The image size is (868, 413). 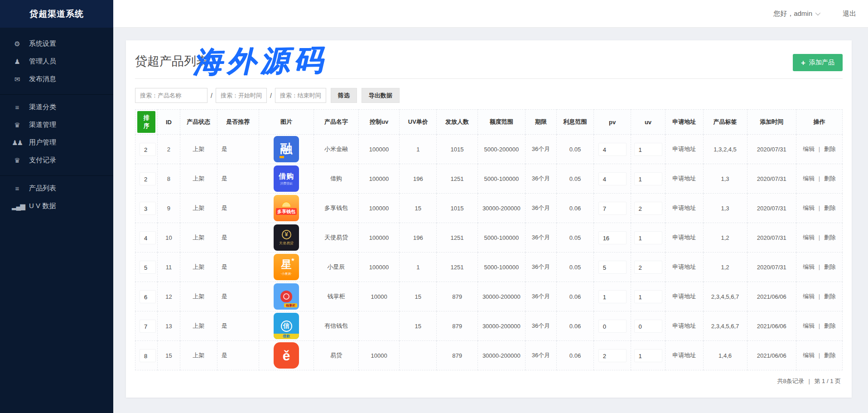 I want to click on sidebar-item-product-list: ≡产品列表, so click(x=57, y=189).